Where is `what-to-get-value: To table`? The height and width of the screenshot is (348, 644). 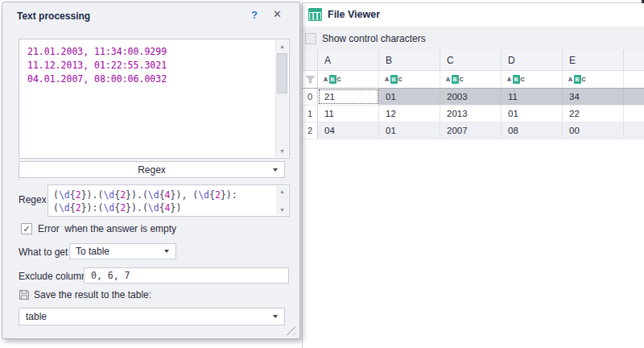 what-to-get-value: To table is located at coordinates (93, 251).